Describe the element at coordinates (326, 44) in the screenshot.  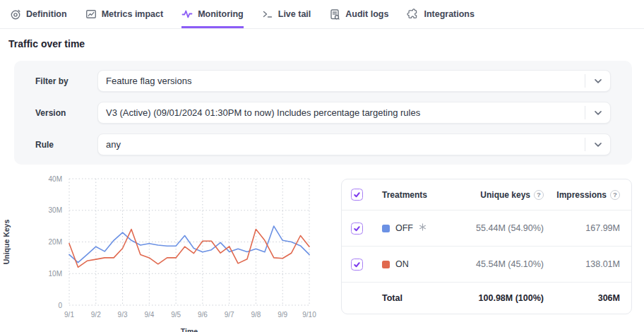
I see `page-title: Traffic over time` at that location.